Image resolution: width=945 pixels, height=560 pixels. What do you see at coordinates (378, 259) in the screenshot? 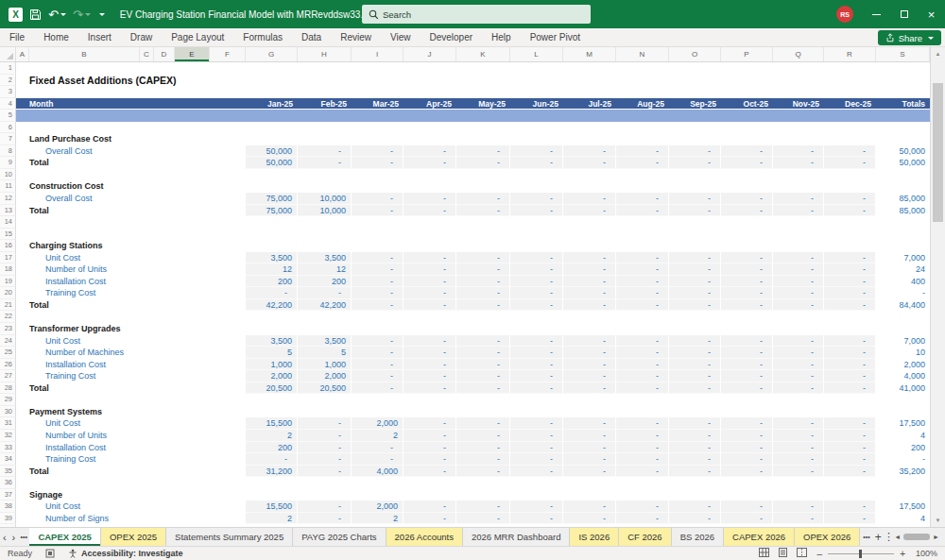
I see `value-cell-r17-m3: -` at bounding box center [378, 259].